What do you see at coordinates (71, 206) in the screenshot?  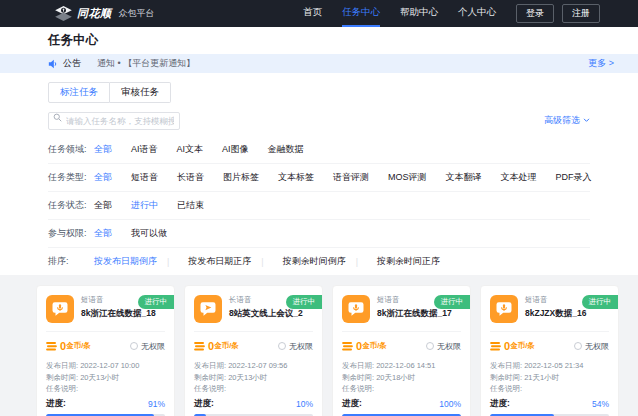 I see `filter-label-2: 任务状态:` at bounding box center [71, 206].